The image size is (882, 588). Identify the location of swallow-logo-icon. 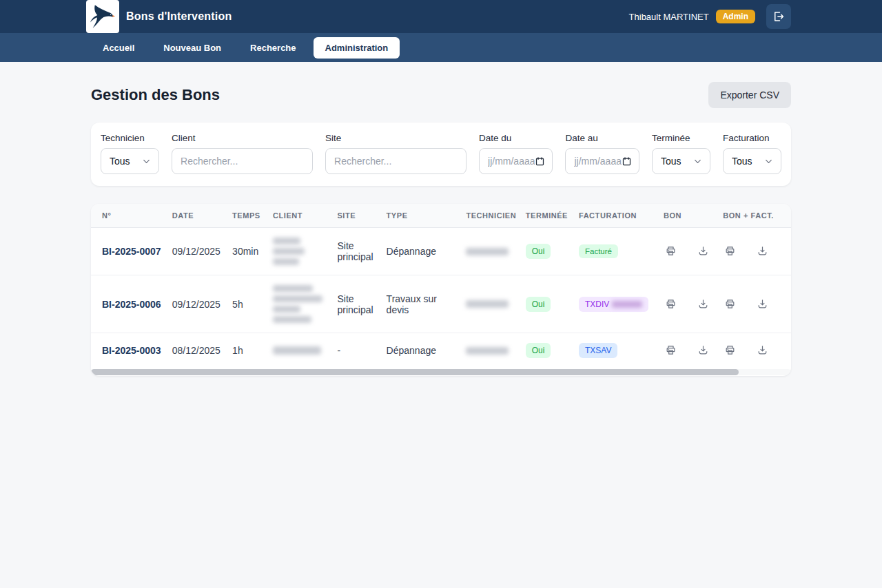
(103, 17).